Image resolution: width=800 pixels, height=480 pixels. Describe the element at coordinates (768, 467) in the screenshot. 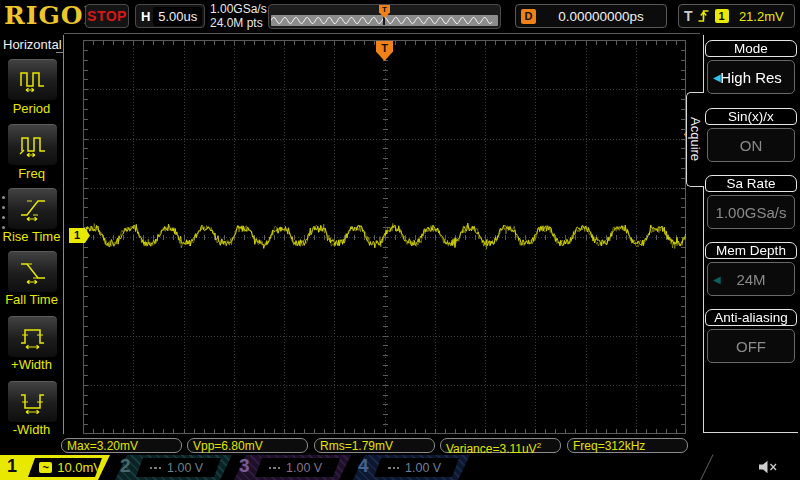

I see `speaker-muted-icon` at that location.